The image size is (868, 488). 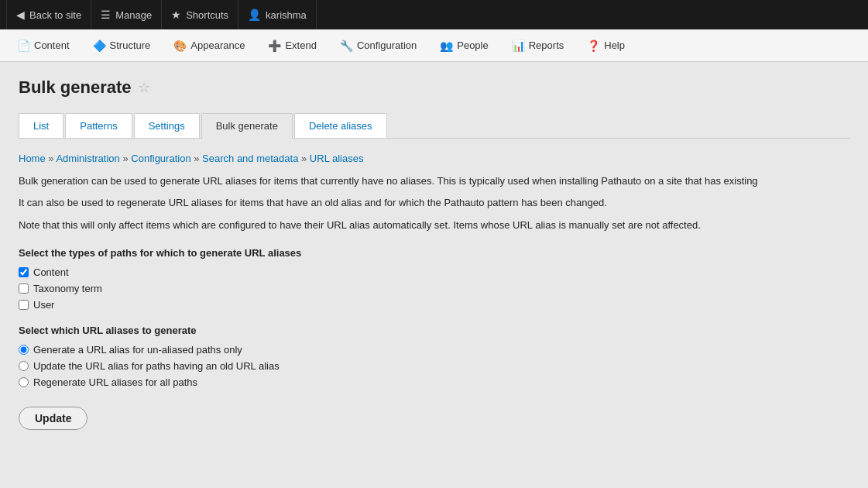 What do you see at coordinates (75, 88) in the screenshot?
I see `page-title: Bulk generate` at bounding box center [75, 88].